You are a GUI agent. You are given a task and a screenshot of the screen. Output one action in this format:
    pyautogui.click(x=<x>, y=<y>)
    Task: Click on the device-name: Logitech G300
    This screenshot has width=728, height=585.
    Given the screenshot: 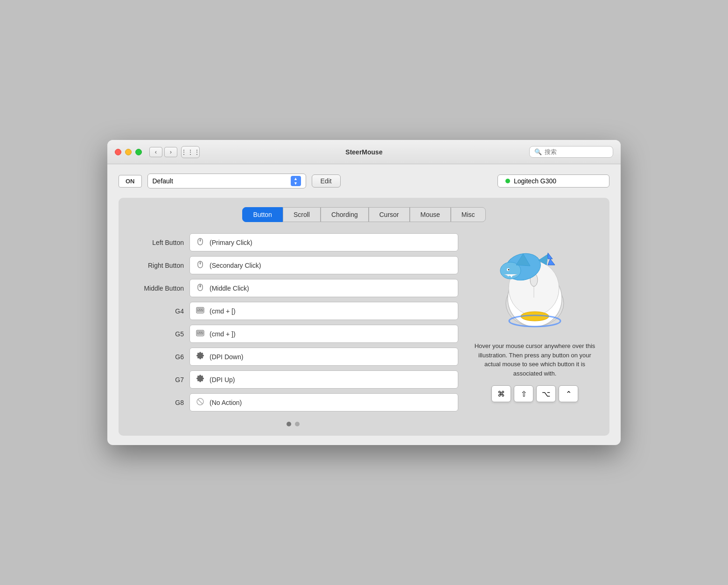 What is the action you would take?
    pyautogui.click(x=535, y=181)
    